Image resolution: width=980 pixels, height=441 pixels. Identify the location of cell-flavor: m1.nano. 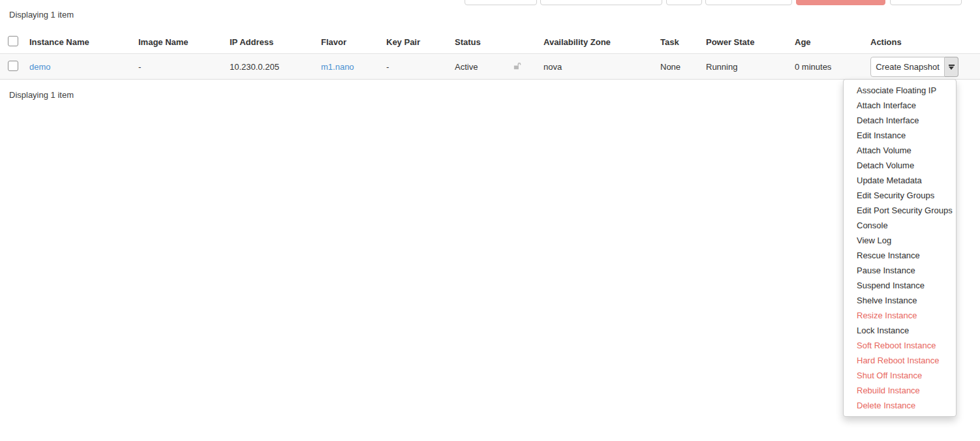
(350, 67).